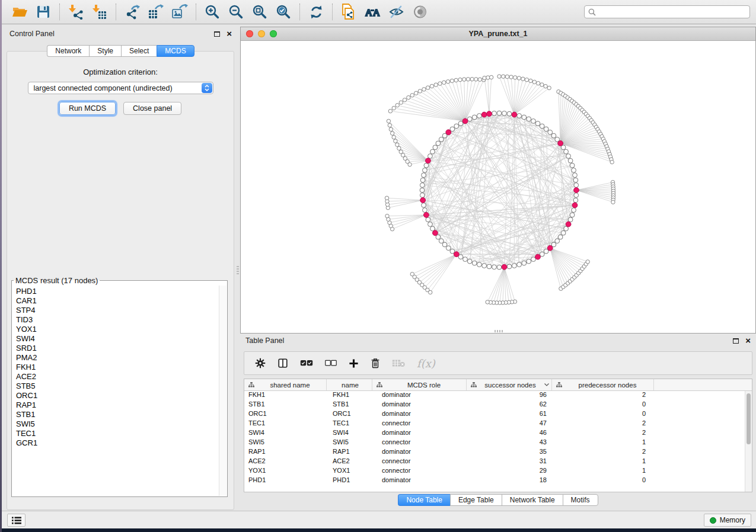 The image size is (756, 532). What do you see at coordinates (350, 405) in the screenshot?
I see `cell-name: STB1` at bounding box center [350, 405].